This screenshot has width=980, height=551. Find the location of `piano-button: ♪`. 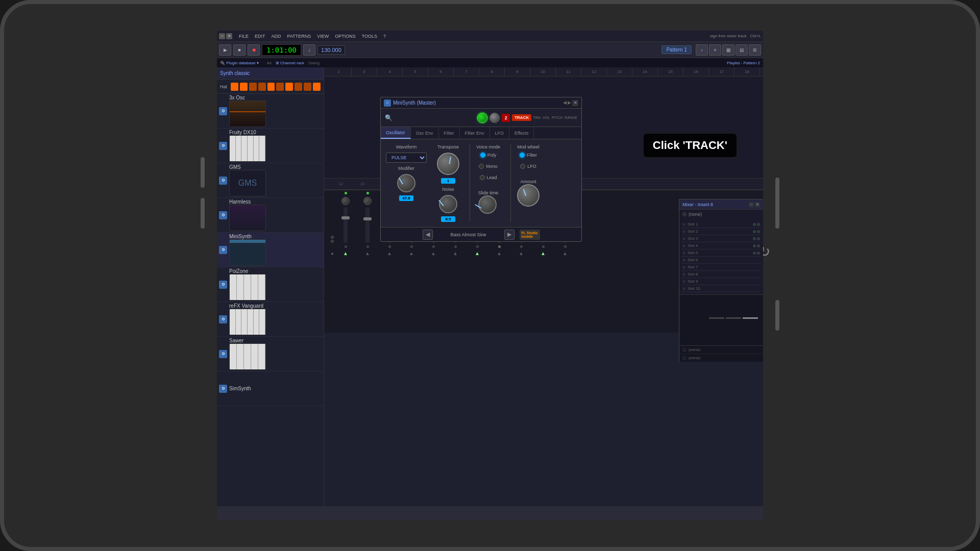

piano-button: ♪ is located at coordinates (702, 50).